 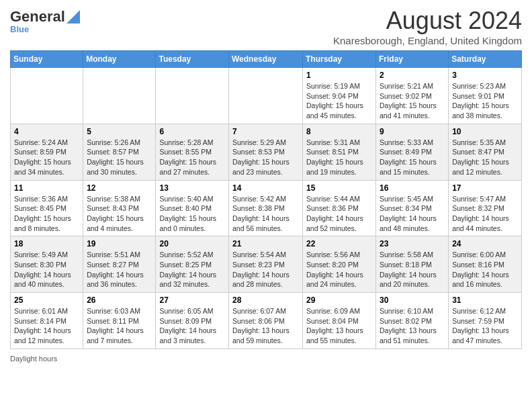 What do you see at coordinates (412, 208) in the screenshot?
I see `day-cell: 16Sunrise: 5:45 AM Sunset: 8:34 PM Dayli…` at bounding box center [412, 208].